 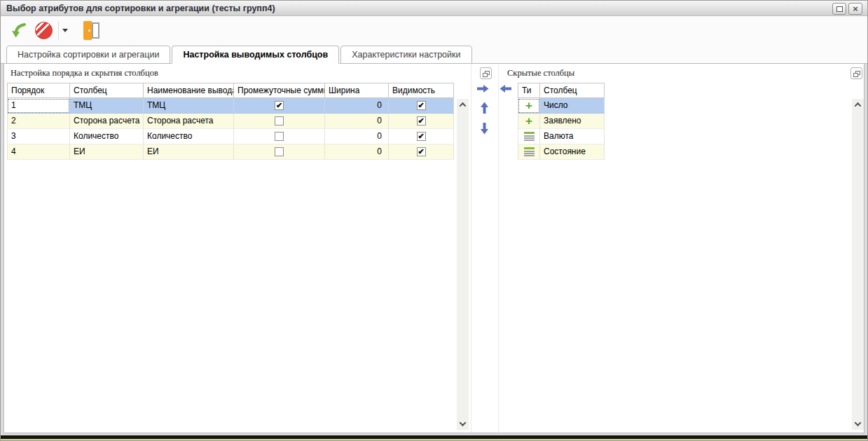 I want to click on header-output-name: Наименование вывода, so click(x=189, y=90).